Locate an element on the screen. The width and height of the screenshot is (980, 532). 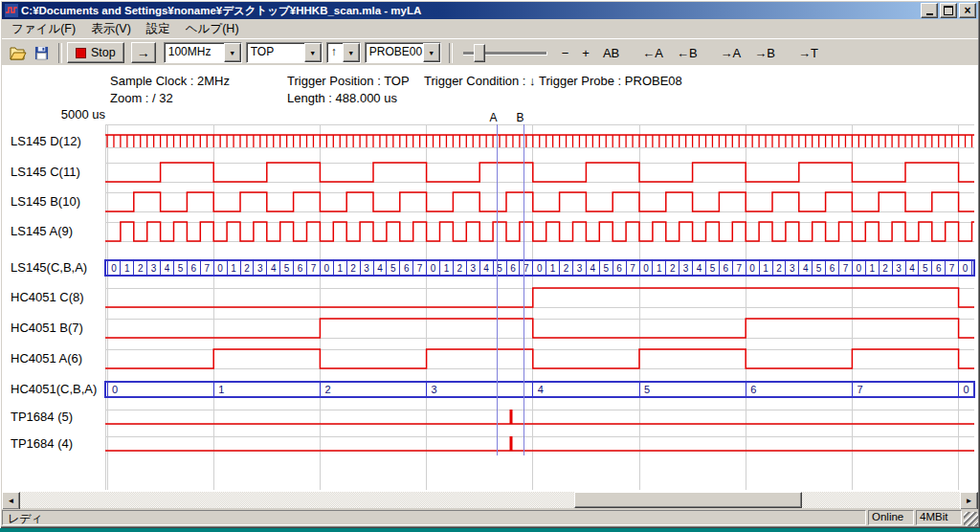
zoom-in-button: + is located at coordinates (586, 54).